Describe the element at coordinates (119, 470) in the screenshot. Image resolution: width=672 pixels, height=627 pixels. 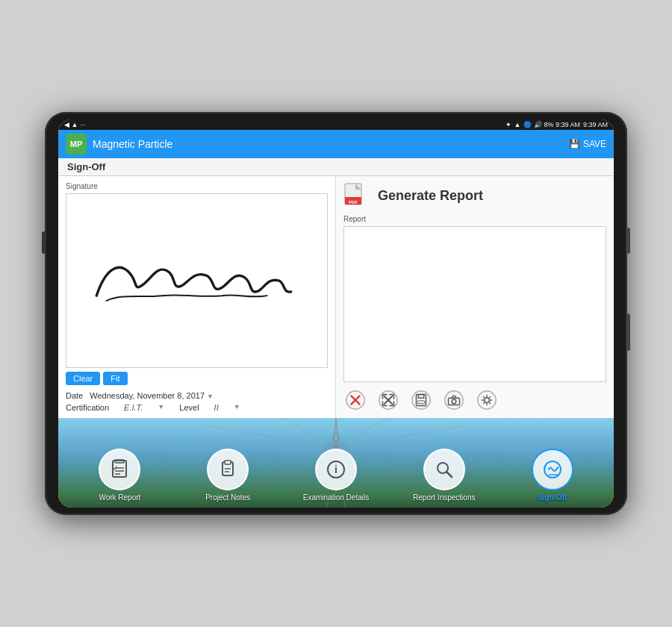
I see `work-report-icon-circle` at that location.